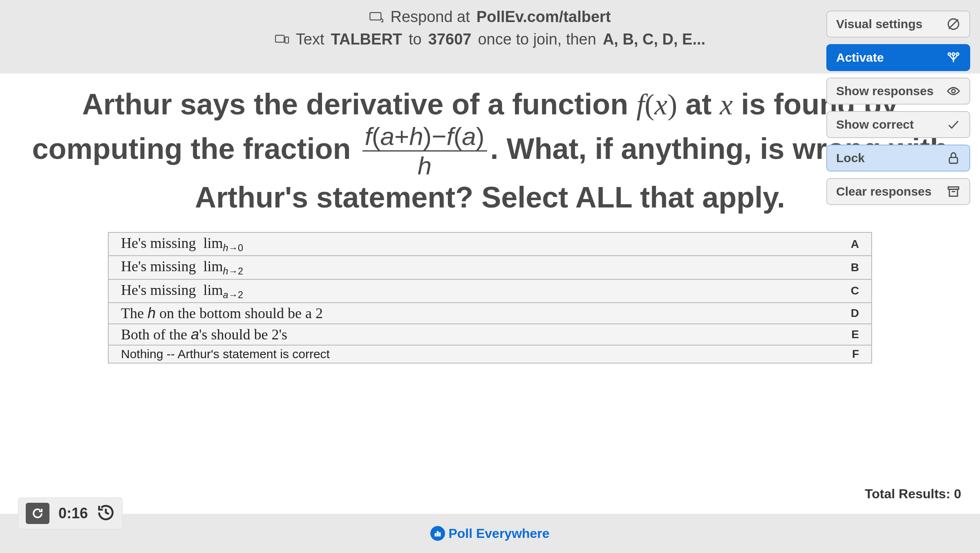  What do you see at coordinates (855, 334) in the screenshot?
I see `option-e-letter: E` at bounding box center [855, 334].